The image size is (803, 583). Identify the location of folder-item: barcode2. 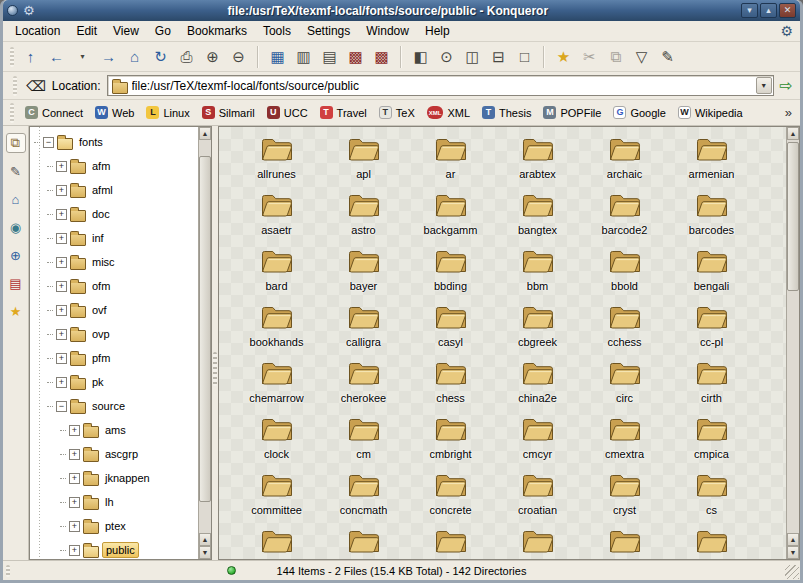
(624, 219).